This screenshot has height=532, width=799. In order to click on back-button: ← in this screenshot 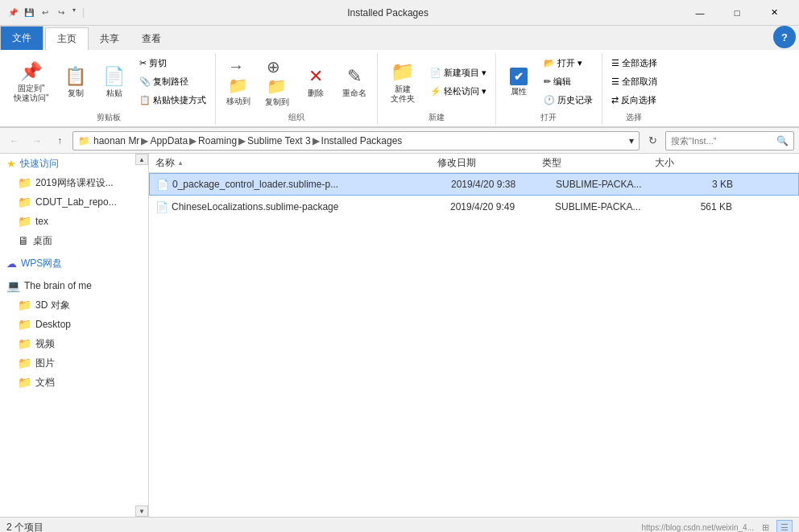, I will do `click(14, 141)`.